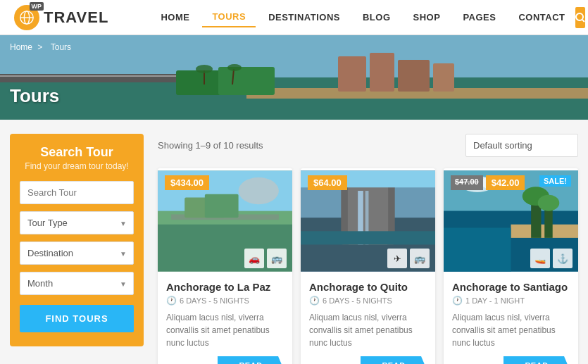  I want to click on card-meta-1: 🕐 6 DAYS - 5 NIGHTS, so click(225, 301).